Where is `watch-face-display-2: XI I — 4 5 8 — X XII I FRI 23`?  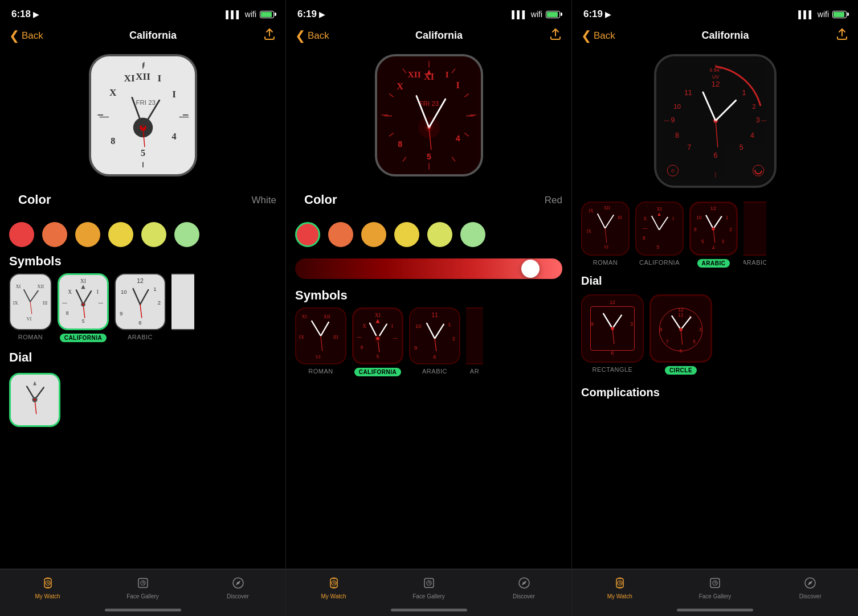
watch-face-display-2: XI I — 4 5 8 — X XII I FRI 23 is located at coordinates (429, 115).